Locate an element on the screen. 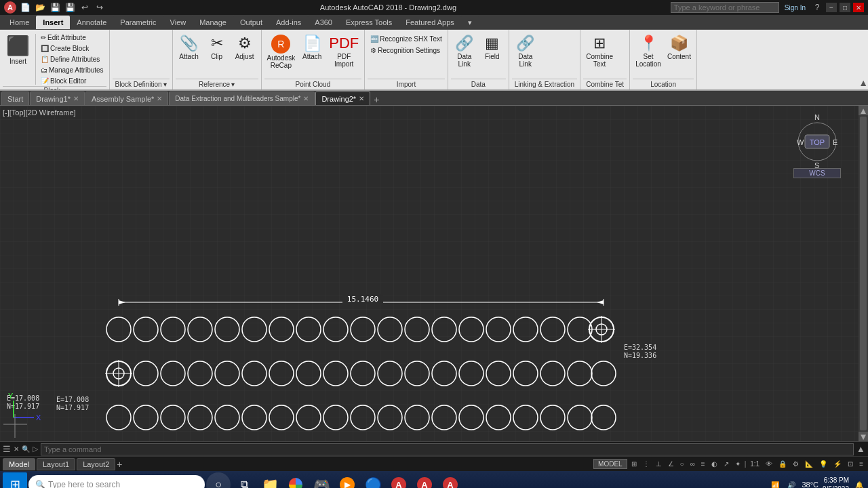 Image resolution: width=868 pixels, height=488 pixels. tab-drawing2: Drawing2* ✕ is located at coordinates (343, 98).